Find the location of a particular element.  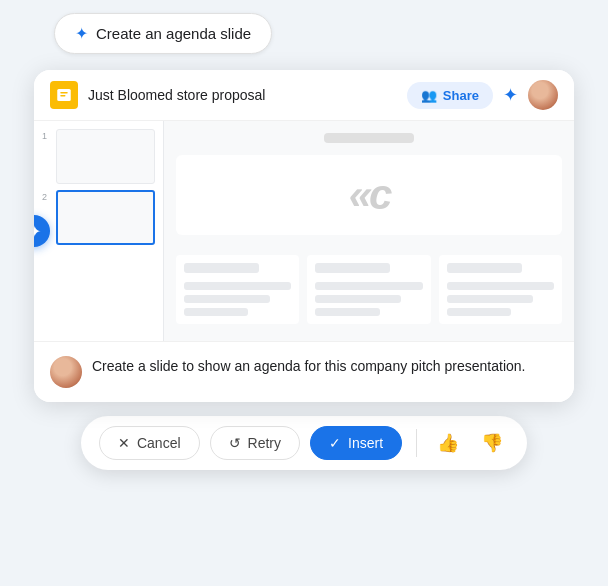

avatar-image is located at coordinates (543, 95).